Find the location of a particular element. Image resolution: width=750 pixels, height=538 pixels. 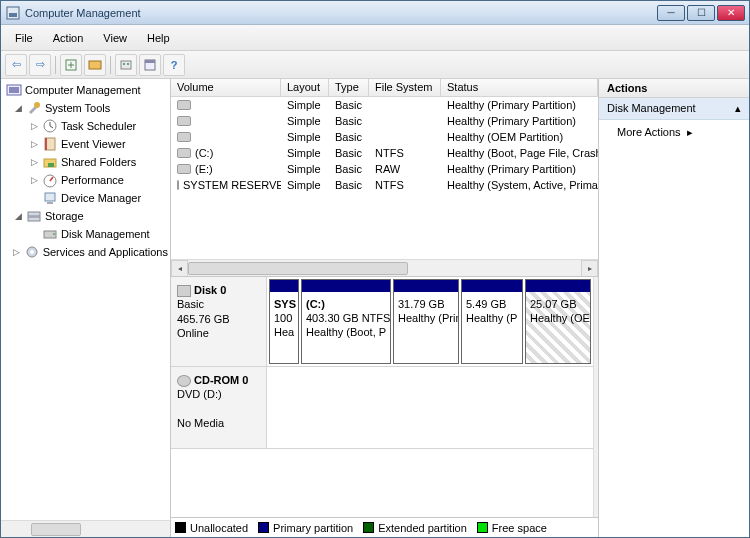

partition: 31.79 GBHealthy (Prim is located at coordinates (426, 322).